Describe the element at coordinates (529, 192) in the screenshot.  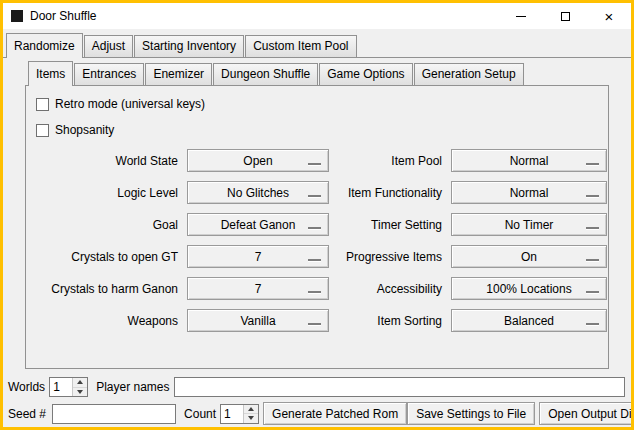
I see `dropdown-item-functionality: Normal` at that location.